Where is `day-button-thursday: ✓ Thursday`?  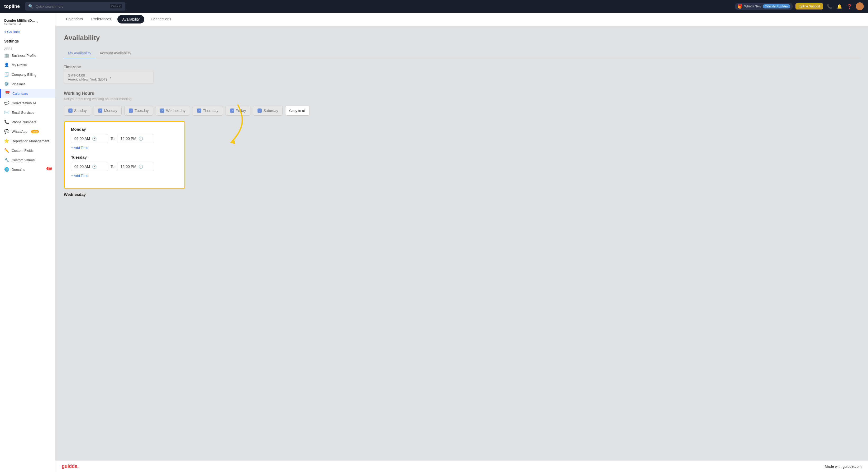
day-button-thursday: ✓ Thursday is located at coordinates (208, 111).